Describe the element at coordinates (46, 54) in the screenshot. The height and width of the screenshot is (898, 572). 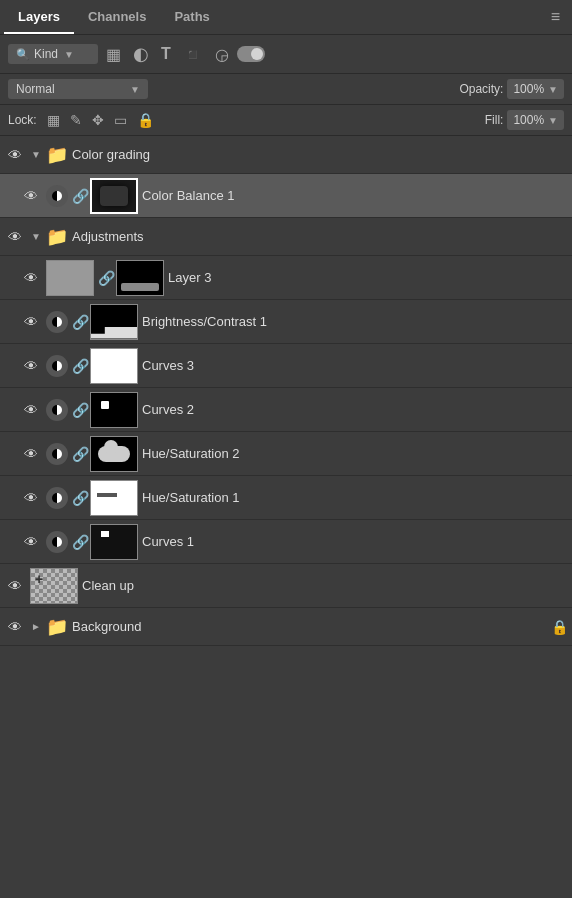
I see `filter-kind-label: Kind` at that location.